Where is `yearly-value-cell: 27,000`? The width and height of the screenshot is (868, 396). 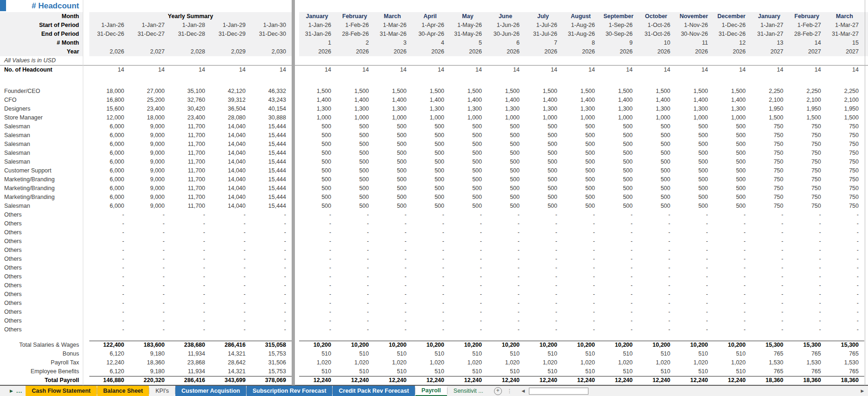
yearly-value-cell: 27,000 is located at coordinates (150, 91).